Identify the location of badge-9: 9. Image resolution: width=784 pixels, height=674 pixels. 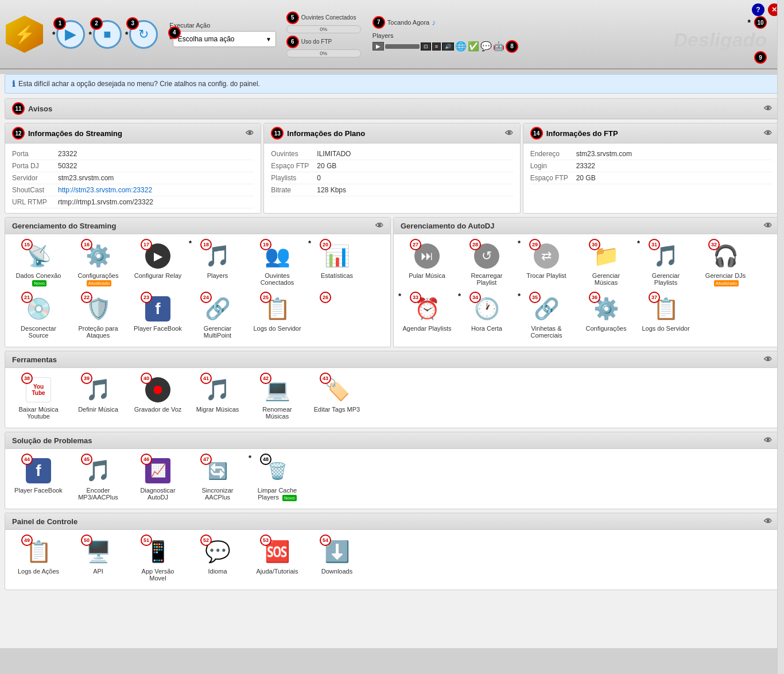
(760, 57).